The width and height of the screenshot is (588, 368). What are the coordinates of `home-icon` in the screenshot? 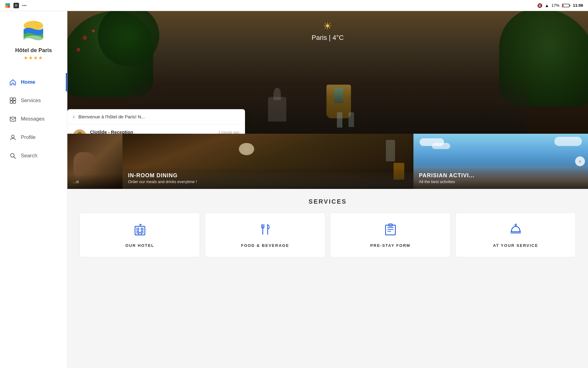 It's located at (13, 82).